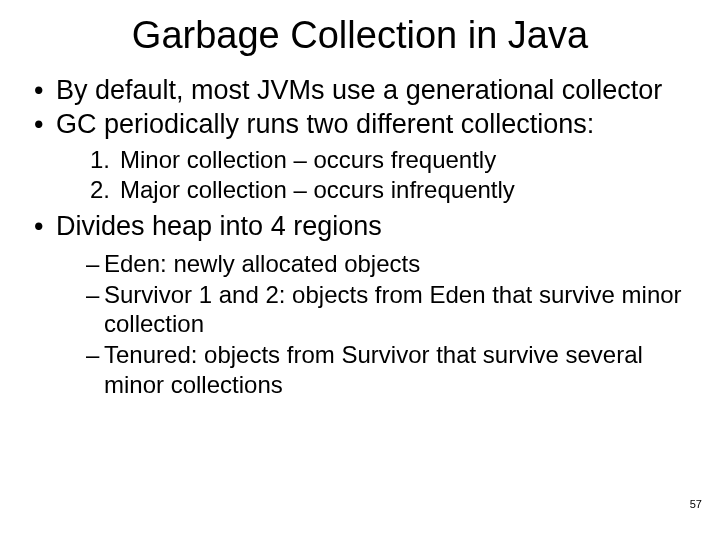  What do you see at coordinates (389, 310) in the screenshot?
I see `dash-item: Survivor 1 and 2: objects from Eden that…` at bounding box center [389, 310].